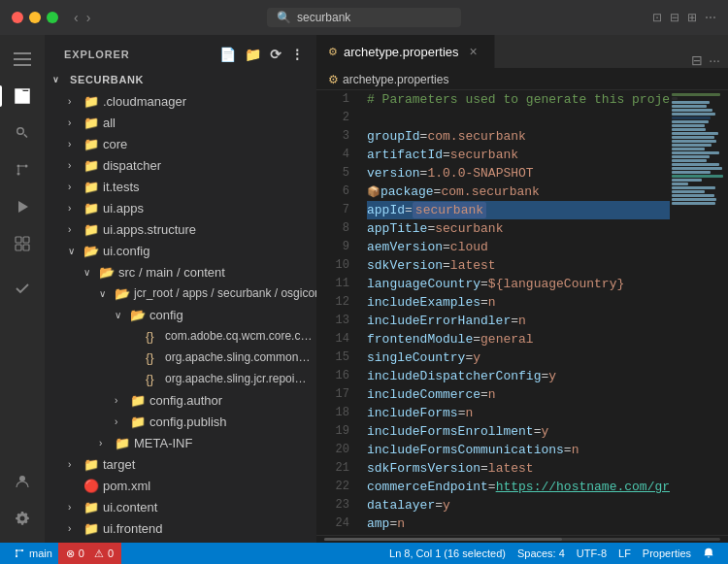 The height and width of the screenshot is (564, 728). Describe the element at coordinates (181, 400) in the screenshot. I see `sidebar-item-config-author: › 📁 config.author` at that location.